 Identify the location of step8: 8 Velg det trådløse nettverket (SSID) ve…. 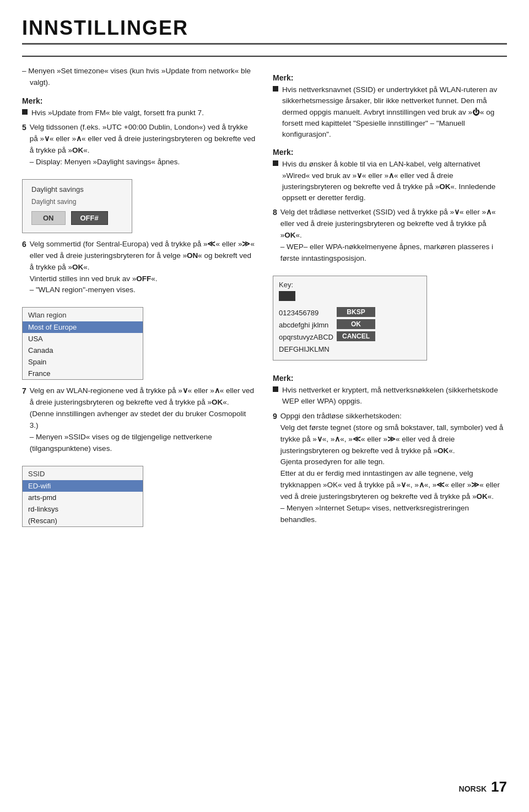
(390, 236).